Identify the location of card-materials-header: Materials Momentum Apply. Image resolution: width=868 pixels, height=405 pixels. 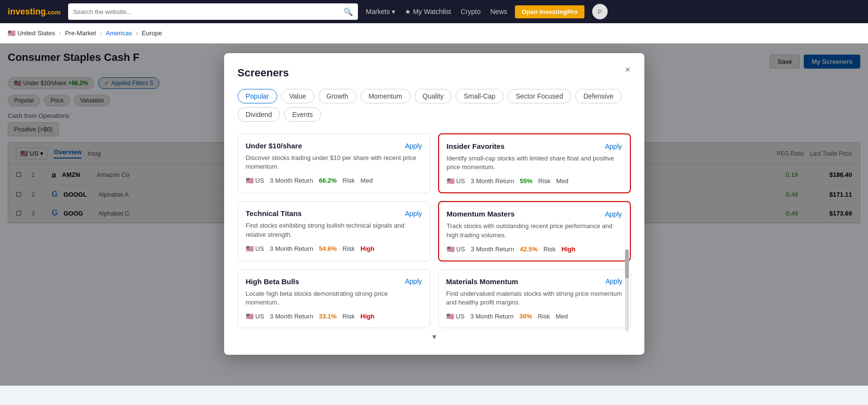
(534, 281).